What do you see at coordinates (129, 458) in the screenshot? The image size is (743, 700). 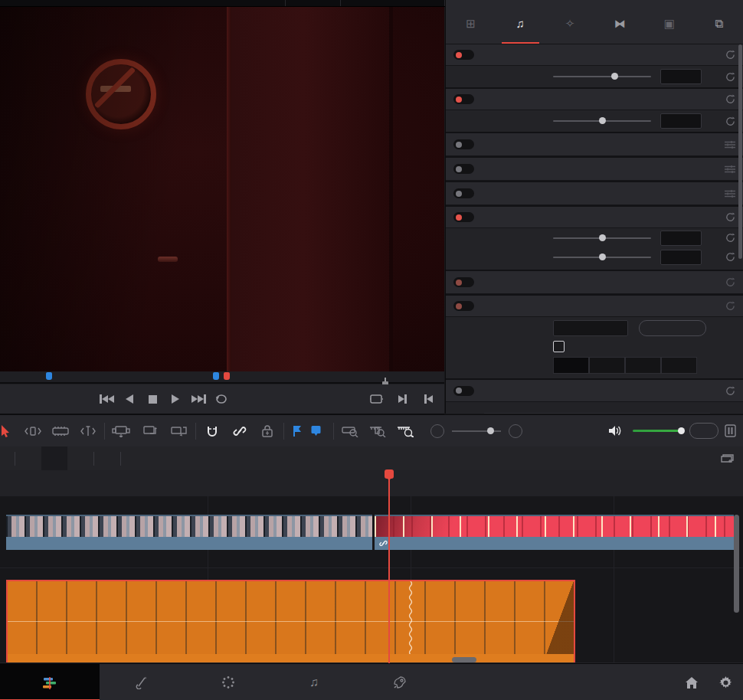 I see `add-timeline-tab-button` at bounding box center [129, 458].